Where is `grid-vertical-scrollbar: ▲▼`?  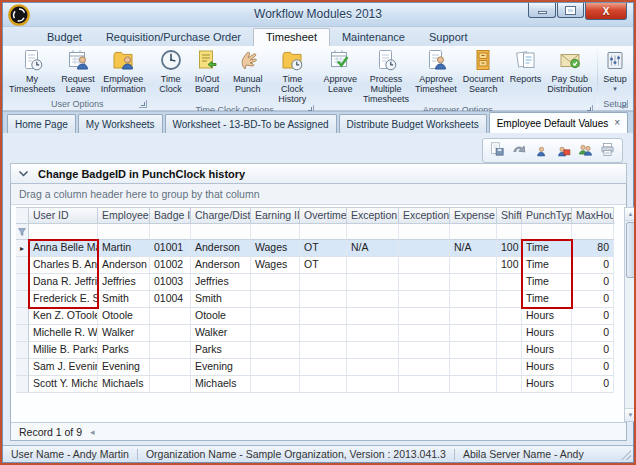
grid-vertical-scrollbar: ▲▼ is located at coordinates (630, 314).